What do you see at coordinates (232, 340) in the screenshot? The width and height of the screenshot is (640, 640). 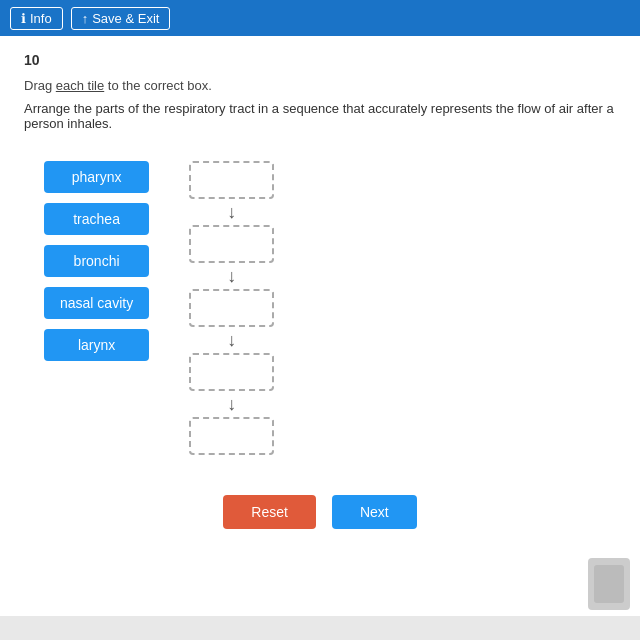 I see `arrow-3: ↓` at bounding box center [232, 340].